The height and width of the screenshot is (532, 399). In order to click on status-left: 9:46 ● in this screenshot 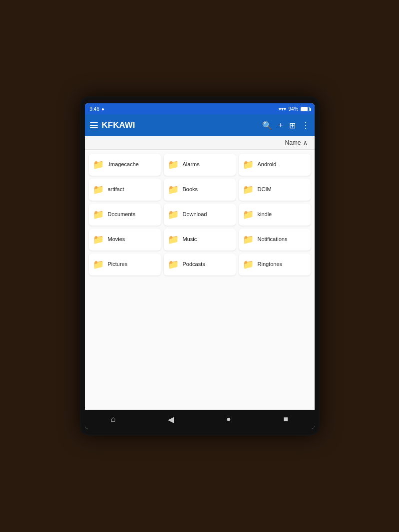, I will do `click(97, 109)`.